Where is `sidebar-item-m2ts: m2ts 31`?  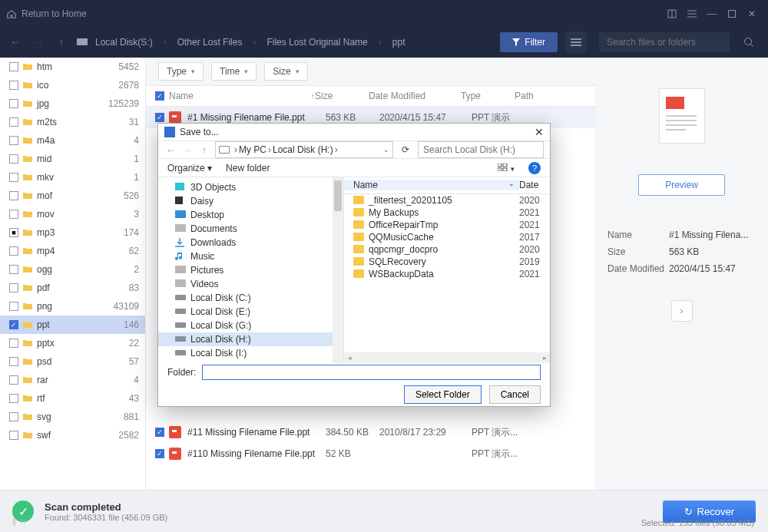
sidebar-item-m2ts: m2ts 31 is located at coordinates (72, 122).